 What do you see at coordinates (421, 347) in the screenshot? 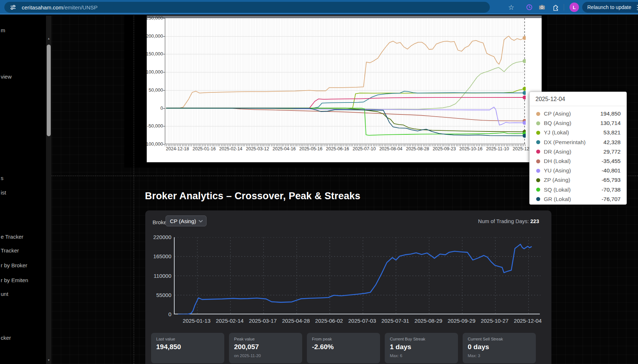
I see `stat-value: 1 days` at bounding box center [421, 347].